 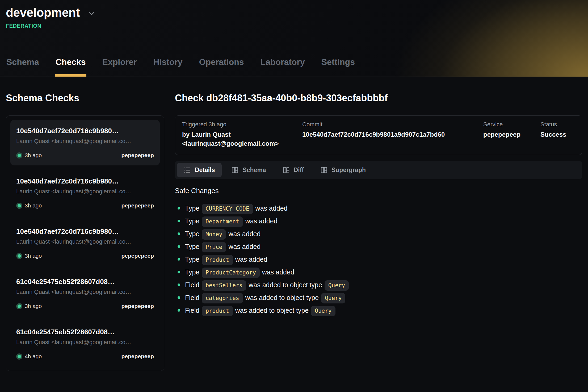 I want to click on change-list-item: TypeProductwas added, so click(x=379, y=259).